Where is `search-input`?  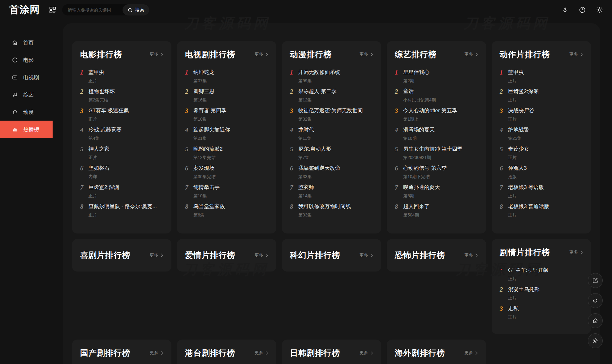 search-input is located at coordinates (92, 10).